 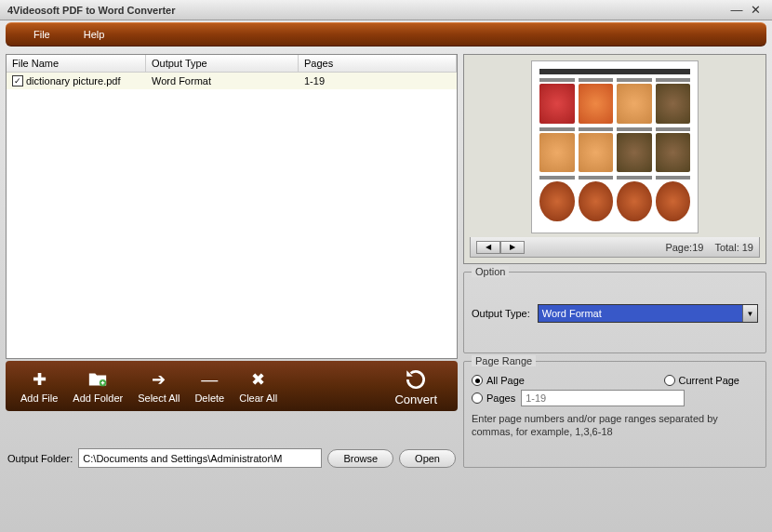 What do you see at coordinates (76, 63) in the screenshot?
I see `col-filename: File Name` at bounding box center [76, 63].